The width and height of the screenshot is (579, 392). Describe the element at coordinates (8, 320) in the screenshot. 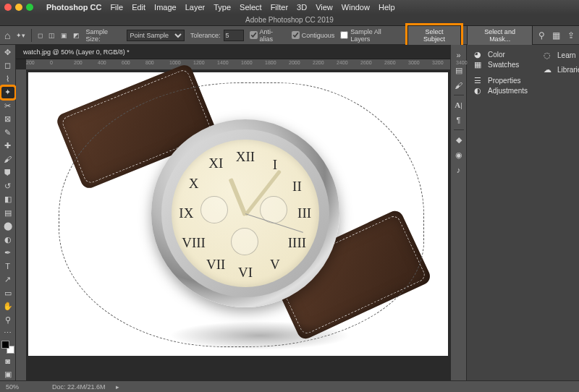

I see `zoom-tool: ⚲` at that location.